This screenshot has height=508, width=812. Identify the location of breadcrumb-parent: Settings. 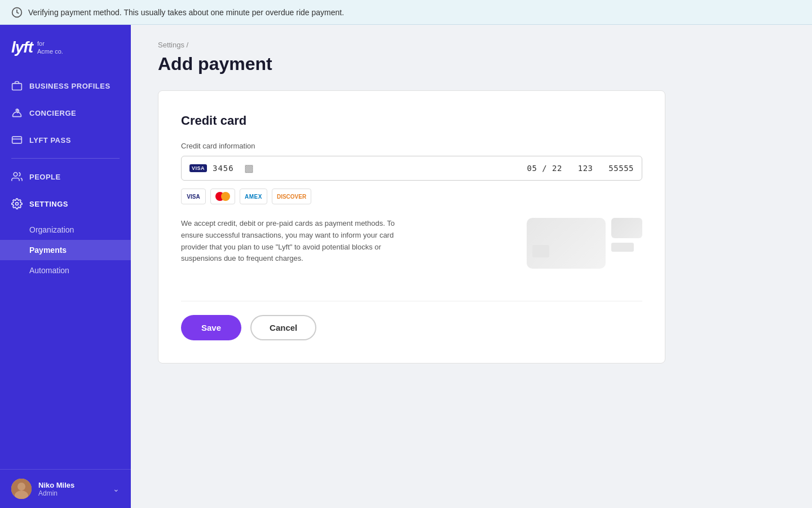
(171, 45).